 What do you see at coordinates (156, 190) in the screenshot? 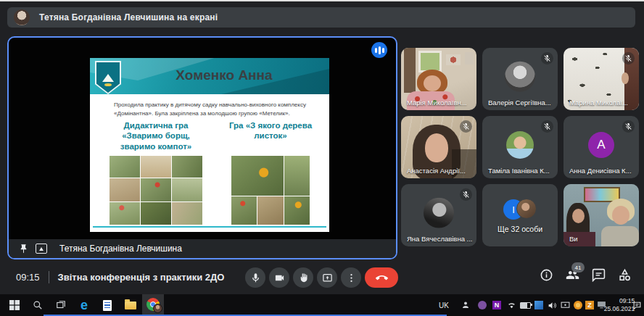
I see `photo-collage-left` at bounding box center [156, 190].